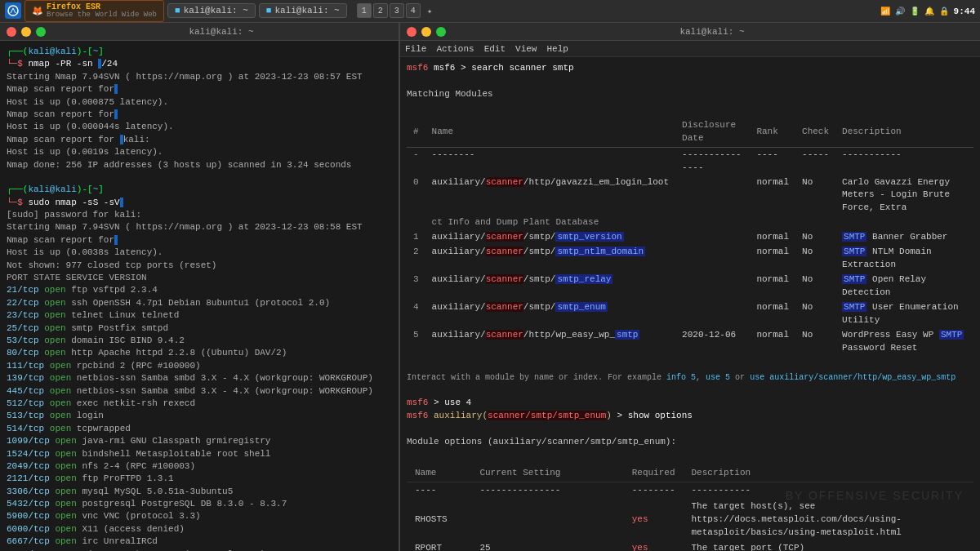  What do you see at coordinates (495, 49) in the screenshot?
I see `menu-edit: Edit` at bounding box center [495, 49].